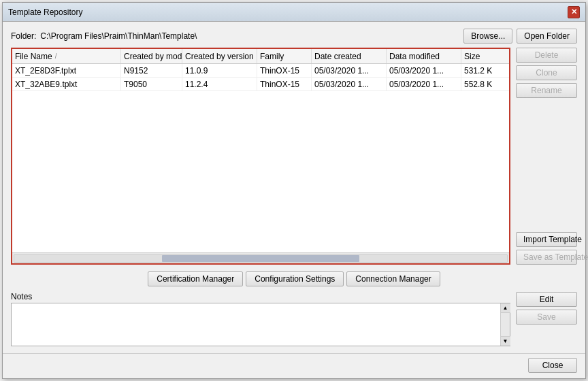  What do you see at coordinates (195, 279) in the screenshot?
I see `tab-certification-manager: Certification Manager` at bounding box center [195, 279].